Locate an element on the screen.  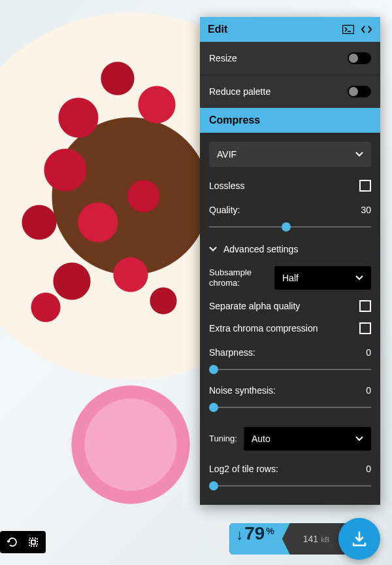
file-size-unit: kB is located at coordinates (325, 539).